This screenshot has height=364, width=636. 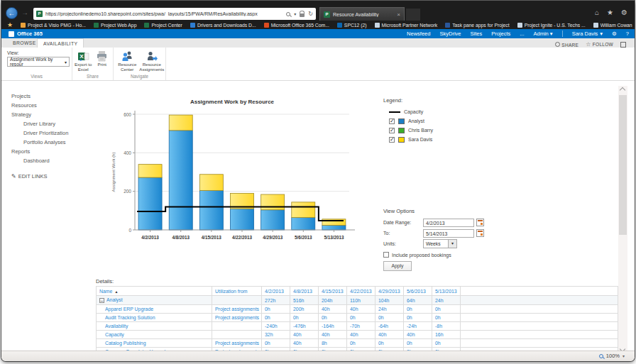 I want to click on include-proposed-checkbox, so click(x=386, y=255).